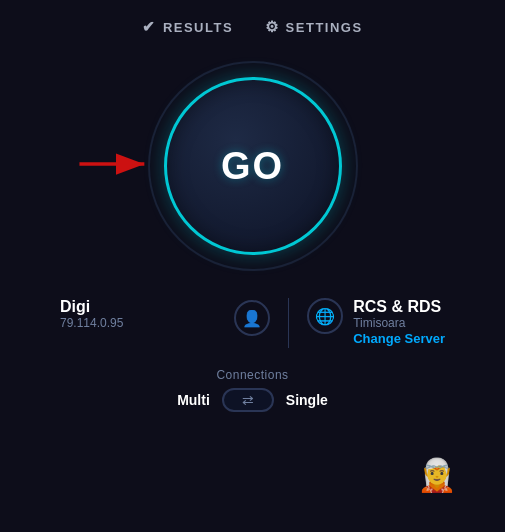 Image resolution: width=505 pixels, height=532 pixels. Describe the element at coordinates (252, 166) in the screenshot. I see `go-label: GO` at that location.